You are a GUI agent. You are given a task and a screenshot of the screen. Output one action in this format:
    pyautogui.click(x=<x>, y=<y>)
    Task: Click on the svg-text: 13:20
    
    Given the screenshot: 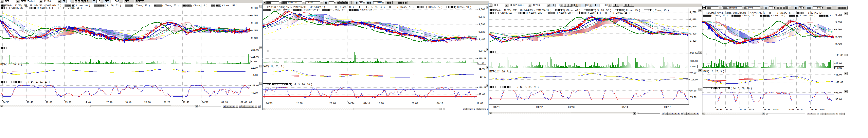 What is the action you would take?
    pyautogui.click(x=68, y=102)
    